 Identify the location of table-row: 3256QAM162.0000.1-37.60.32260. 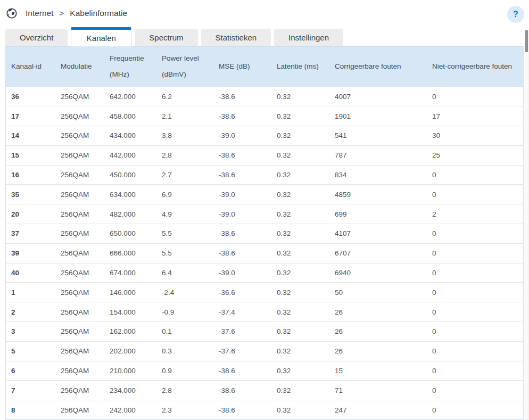
(264, 332).